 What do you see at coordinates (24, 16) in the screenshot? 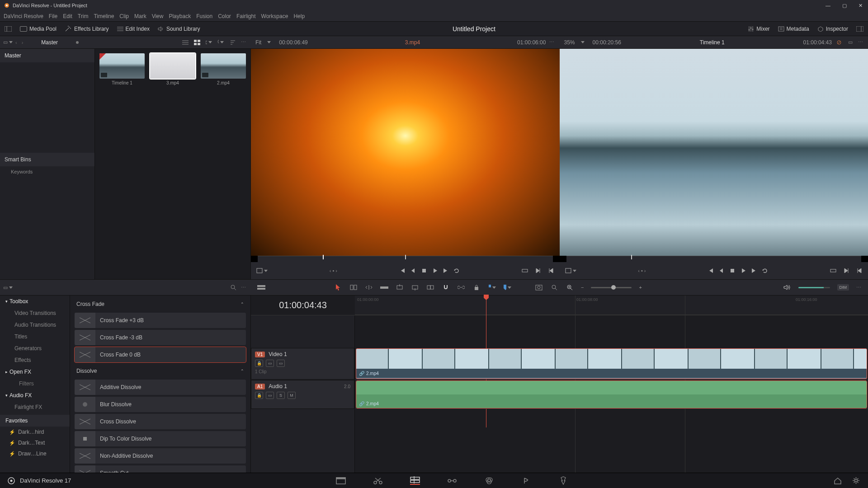
I see `menu-item: DaVinci Resolve` at bounding box center [24, 16].